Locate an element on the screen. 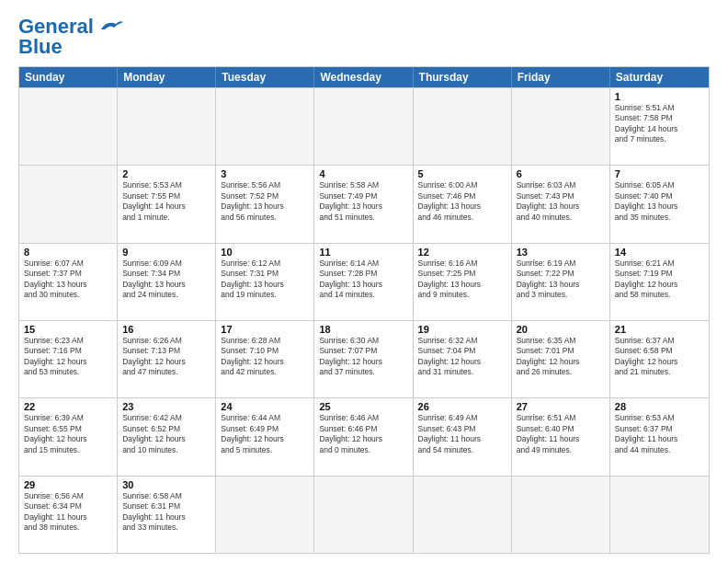 The height and width of the screenshot is (563, 728). cell-info-line: Sunrise: 6:23 AM is located at coordinates (68, 340).